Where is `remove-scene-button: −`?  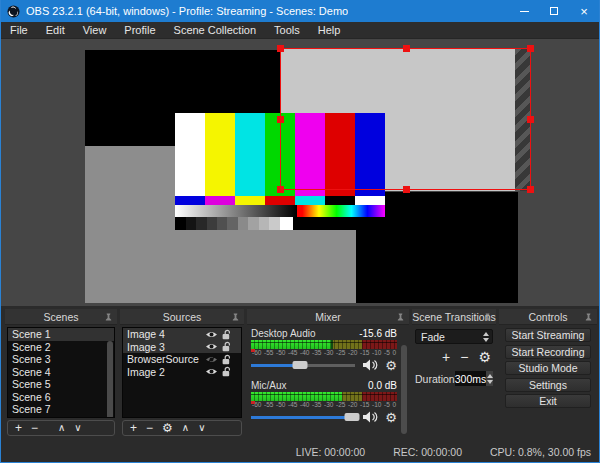
remove-scene-button: − is located at coordinates (34, 428).